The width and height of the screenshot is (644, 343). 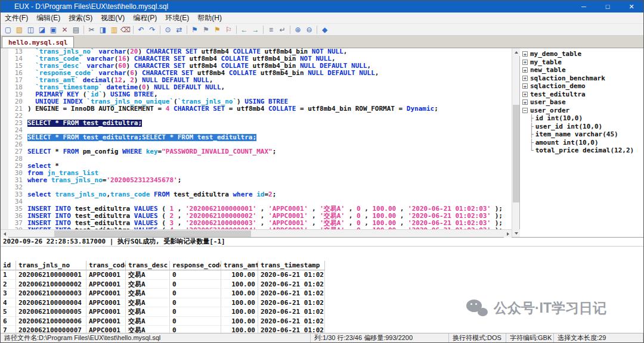 I want to click on editor-line: 33select trans_jnls_no,trans_code FROM t…, so click(x=256, y=195).